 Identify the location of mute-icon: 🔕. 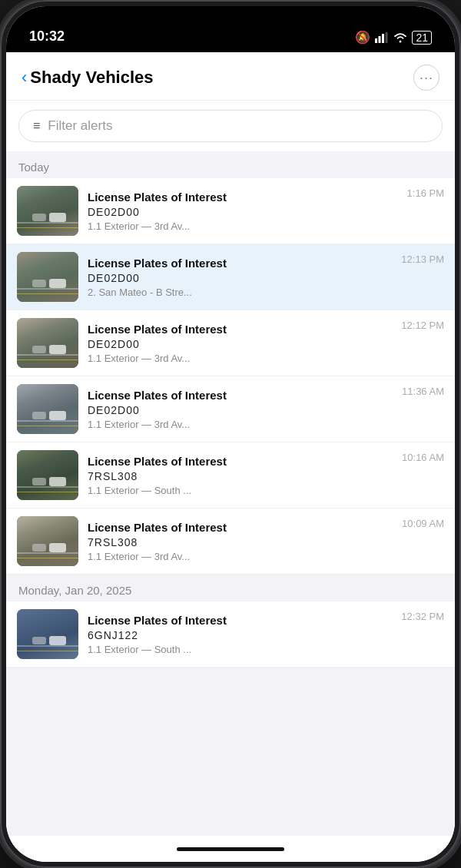
(363, 37).